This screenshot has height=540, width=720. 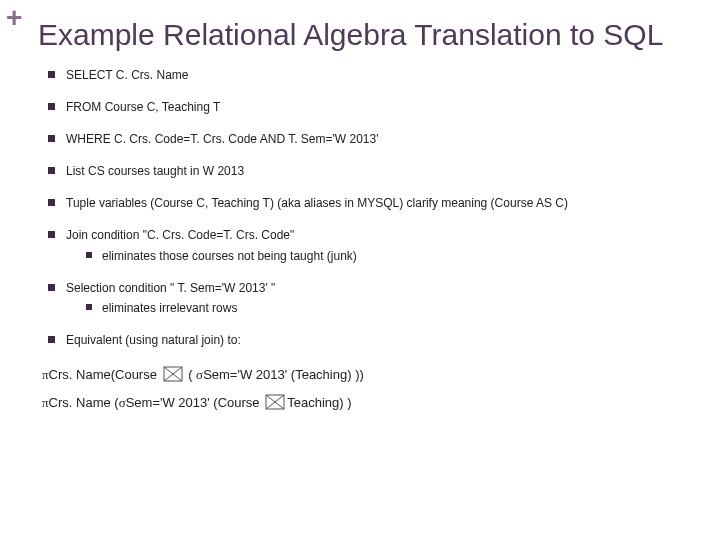 I want to click on formula-text: Crs. Name (, so click(x=84, y=402).